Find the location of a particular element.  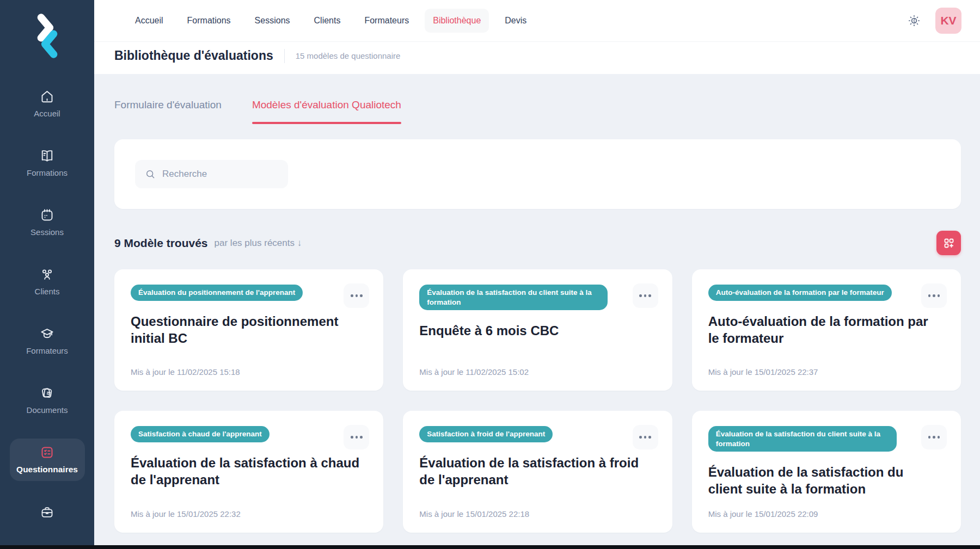

results-sort-label: par les plus récents ↓ is located at coordinates (258, 243).